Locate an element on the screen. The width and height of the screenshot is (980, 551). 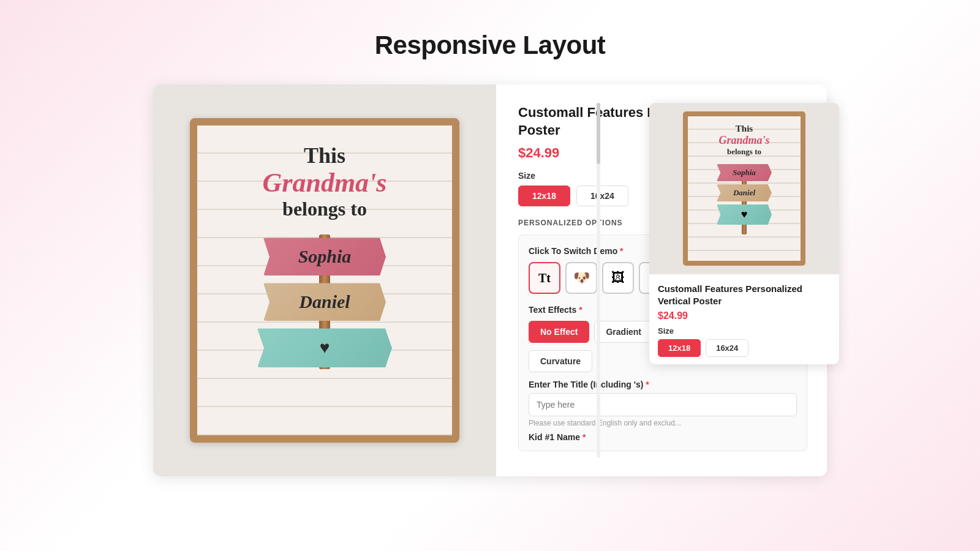
poster-sign-daniel: Daniel is located at coordinates (325, 302).